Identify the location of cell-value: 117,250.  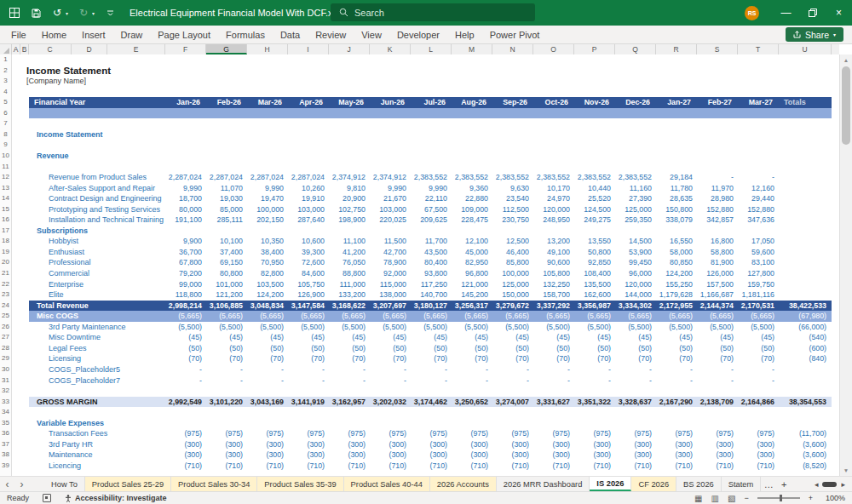
(431, 284).